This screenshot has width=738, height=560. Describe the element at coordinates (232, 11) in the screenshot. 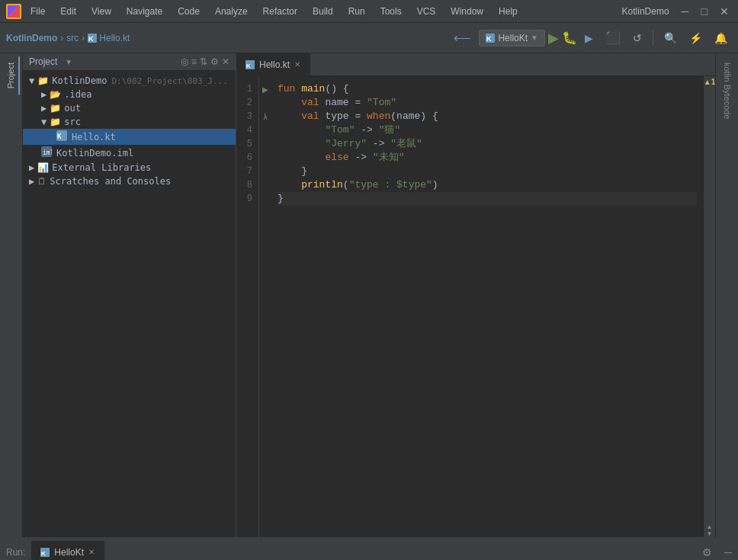

I see `menu-analyze: Analyze` at that location.